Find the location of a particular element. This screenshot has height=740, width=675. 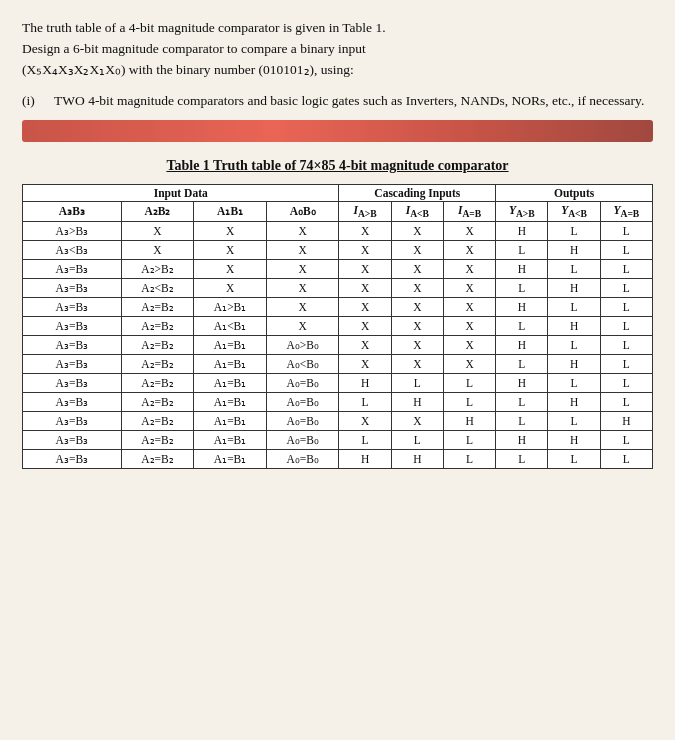

col-iab-eq: IA=B is located at coordinates (469, 211).